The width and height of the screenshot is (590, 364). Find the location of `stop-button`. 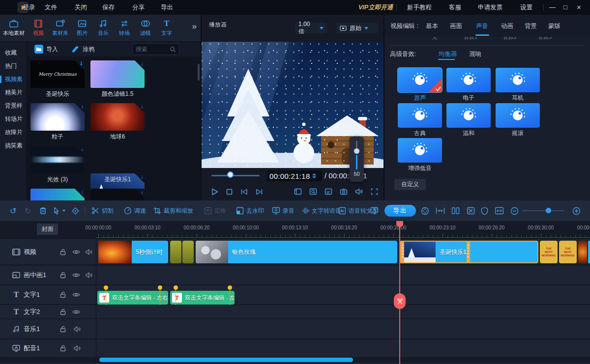

stop-button is located at coordinates (229, 192).